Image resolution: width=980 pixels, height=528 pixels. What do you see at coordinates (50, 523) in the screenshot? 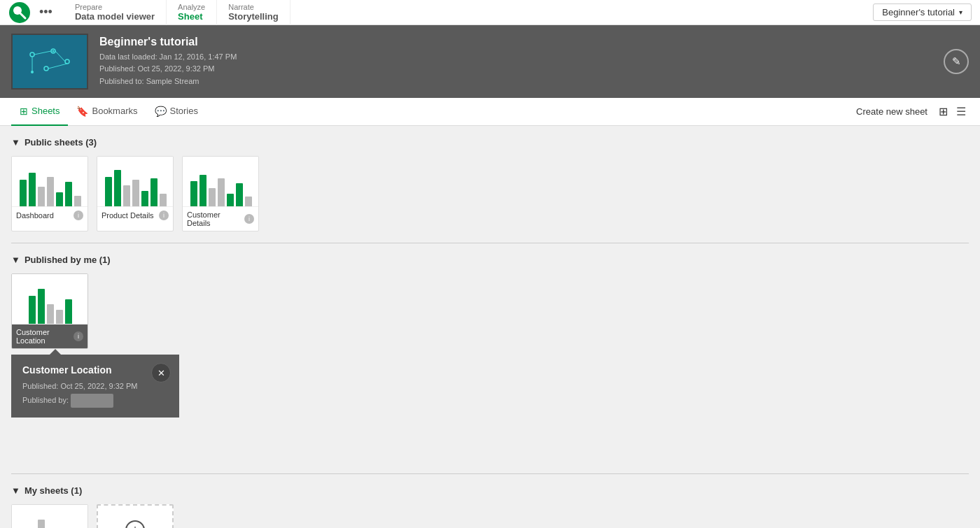
I see `private-sheet-chart` at bounding box center [50, 523].